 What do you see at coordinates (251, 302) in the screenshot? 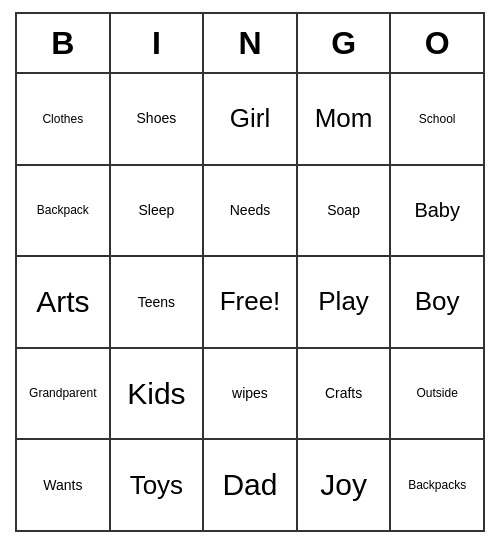
I see `bingo-cell-2-2: Free!` at bounding box center [251, 302].